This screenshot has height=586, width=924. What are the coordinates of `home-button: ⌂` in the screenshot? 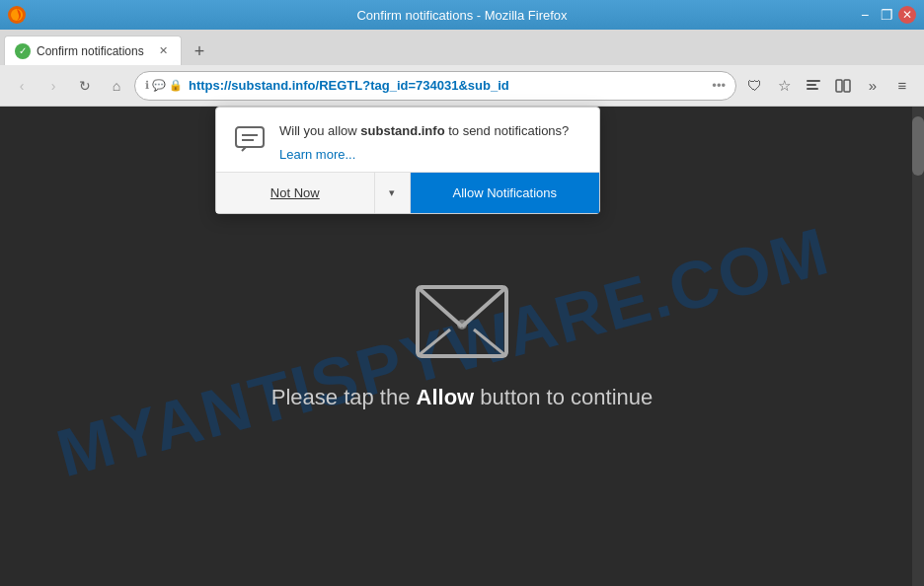 It's located at (116, 86).